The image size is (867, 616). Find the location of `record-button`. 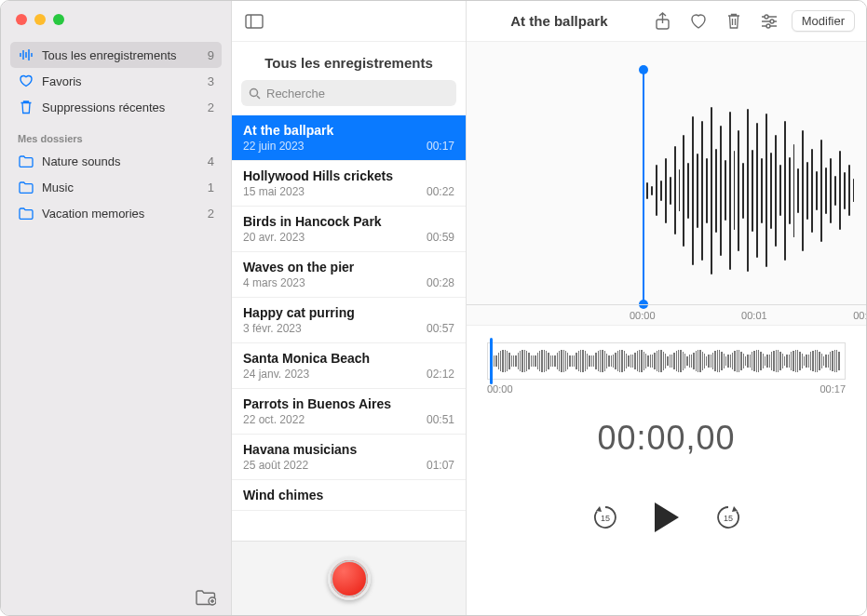

record-button is located at coordinates (349, 579).